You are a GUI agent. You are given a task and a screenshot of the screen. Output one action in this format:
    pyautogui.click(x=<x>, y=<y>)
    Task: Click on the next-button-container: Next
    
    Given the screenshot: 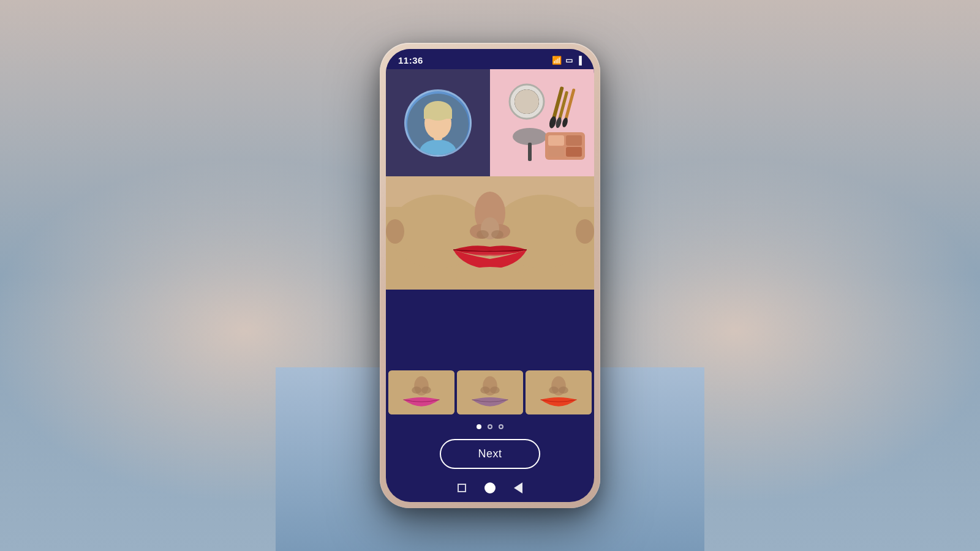 What is the action you would take?
    pyautogui.click(x=490, y=455)
    